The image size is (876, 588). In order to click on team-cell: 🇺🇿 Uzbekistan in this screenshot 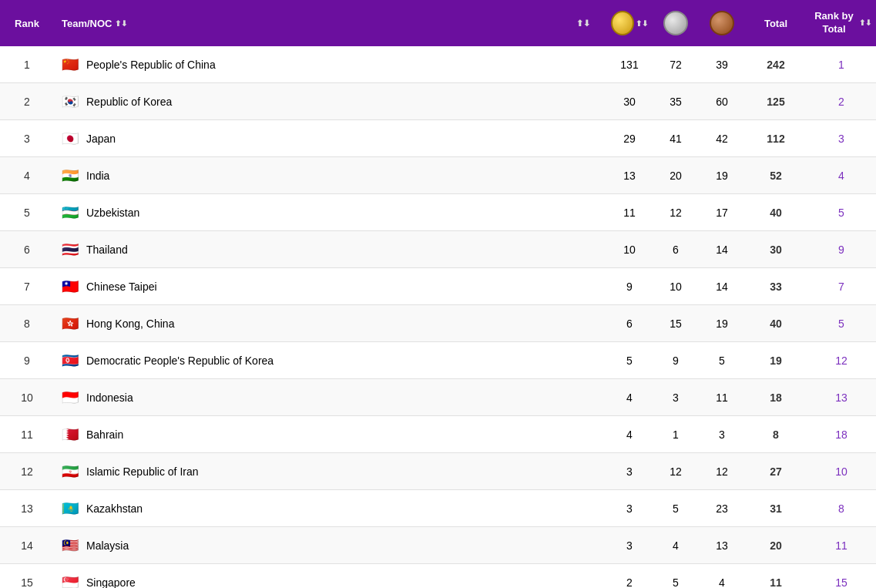, I will do `click(307, 213)`.